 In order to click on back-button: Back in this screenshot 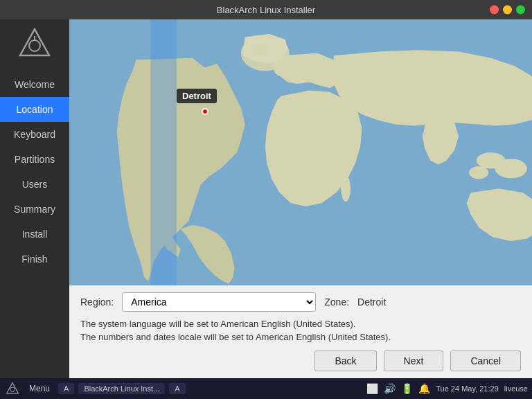, I will do `click(345, 361)`.